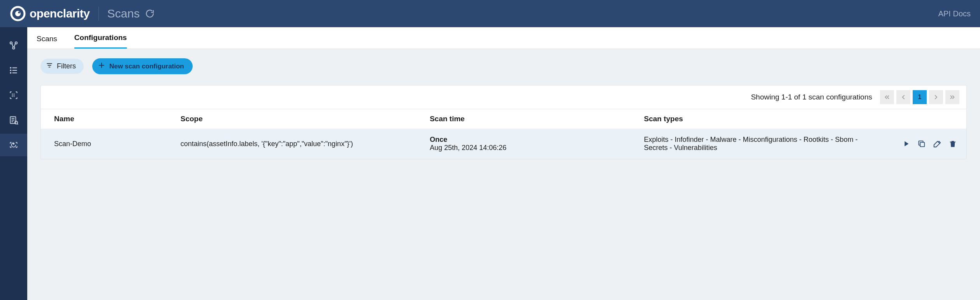  What do you see at coordinates (131, 14) in the screenshot?
I see `breadcrumb: Scans` at bounding box center [131, 14].